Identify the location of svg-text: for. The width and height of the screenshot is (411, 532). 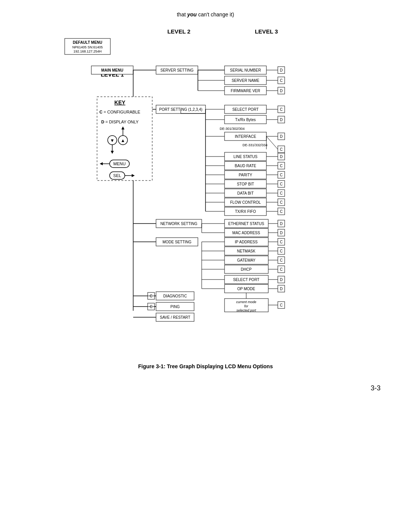
(247, 306).